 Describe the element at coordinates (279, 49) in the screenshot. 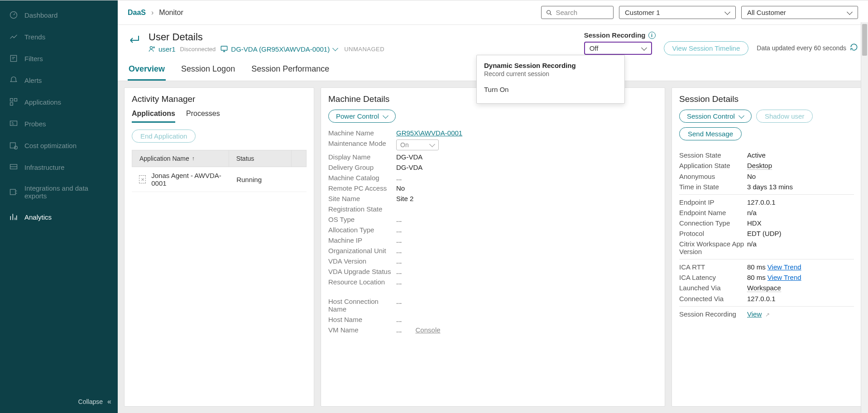

I see `machine-link: DG-VDA (GR95X\AWVDA-0001)` at that location.